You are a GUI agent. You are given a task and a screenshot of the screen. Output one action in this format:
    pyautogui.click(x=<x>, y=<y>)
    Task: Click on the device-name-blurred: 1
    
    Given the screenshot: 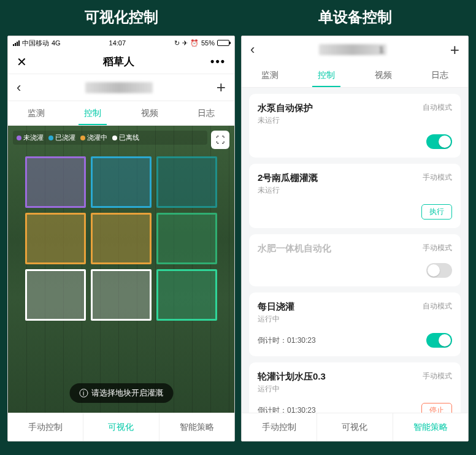 What is the action you would take?
    pyautogui.click(x=353, y=50)
    